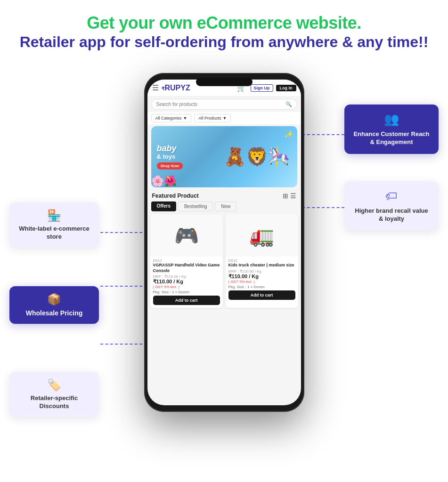 The width and height of the screenshot is (448, 482). I want to click on discount-label: Retailer-specific Discounts, so click(54, 402).